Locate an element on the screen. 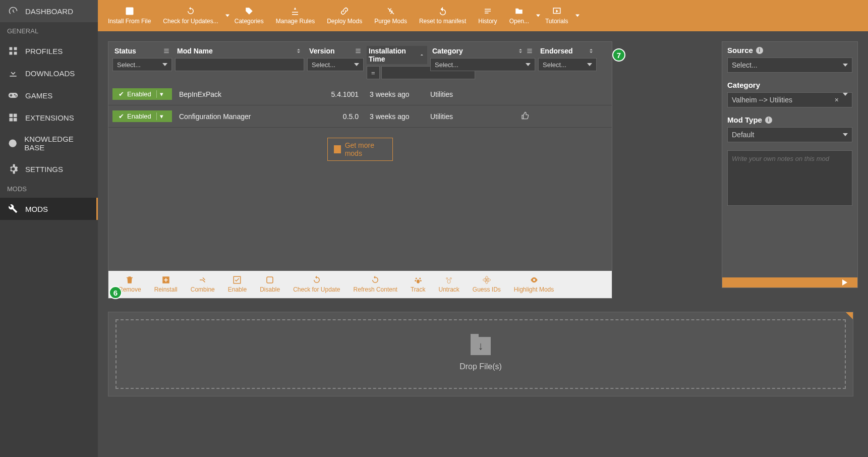 The height and width of the screenshot is (457, 868). paw-off-icon is located at coordinates (449, 280).